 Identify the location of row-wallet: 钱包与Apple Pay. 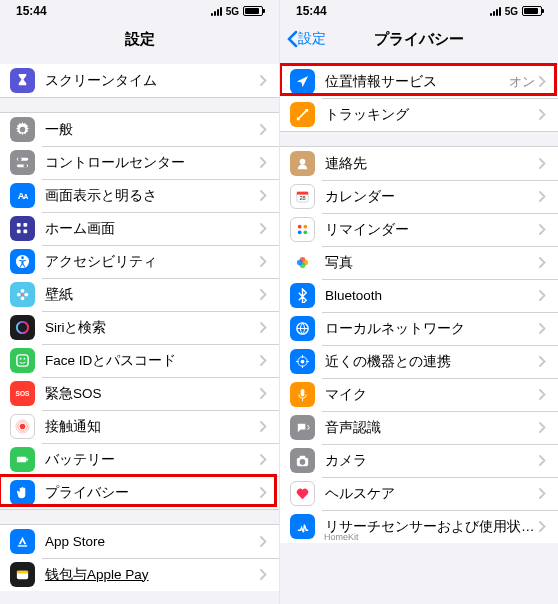
(140, 574).